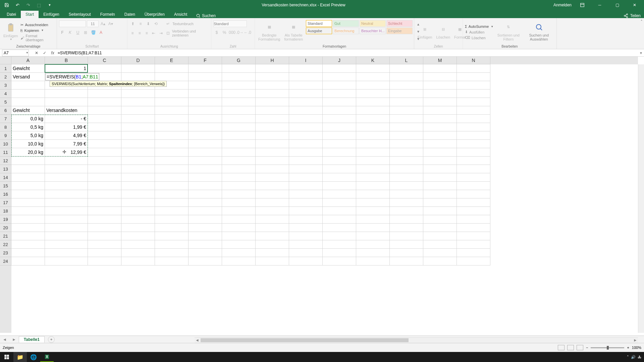 Image resolution: width=644 pixels, height=362 pixels. What do you see at coordinates (34, 357) in the screenshot?
I see `edge-icon: 🌐` at bounding box center [34, 357].